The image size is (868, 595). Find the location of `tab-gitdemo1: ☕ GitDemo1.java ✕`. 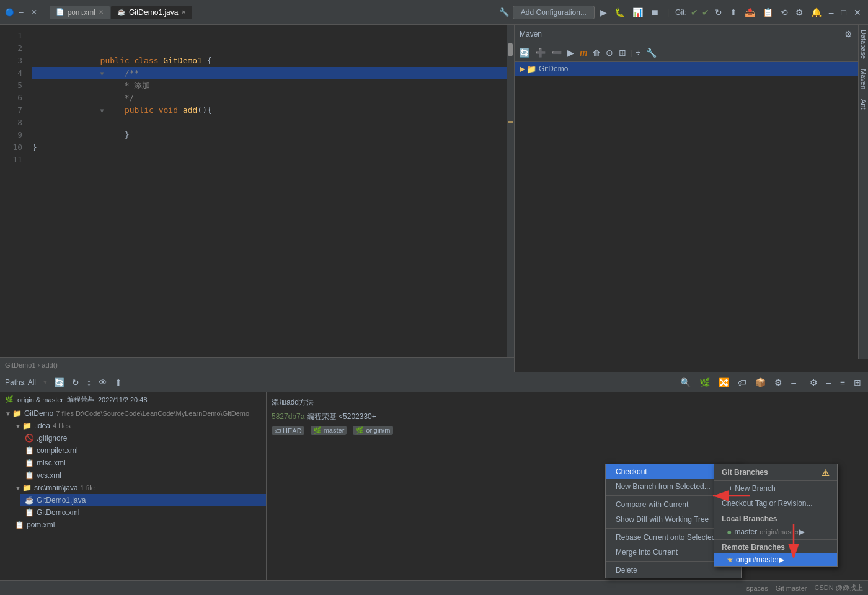

tab-gitdemo1: ☕ GitDemo1.java ✕ is located at coordinates (151, 12).